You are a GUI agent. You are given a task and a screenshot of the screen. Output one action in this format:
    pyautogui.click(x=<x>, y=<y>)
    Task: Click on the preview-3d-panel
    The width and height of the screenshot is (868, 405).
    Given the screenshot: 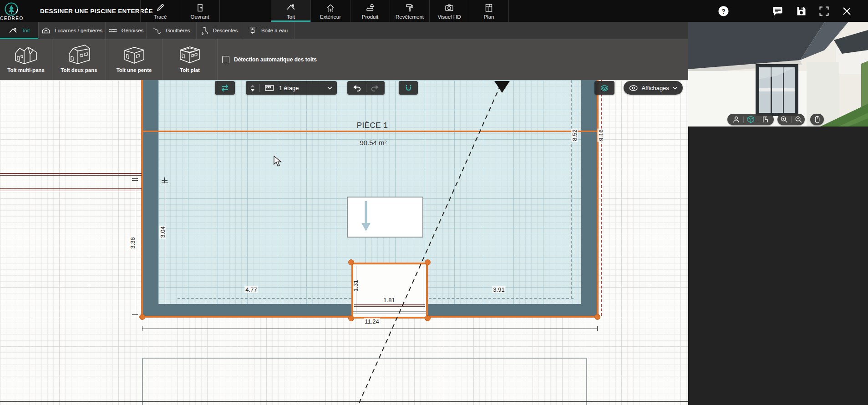 What is the action you would take?
    pyautogui.click(x=778, y=74)
    